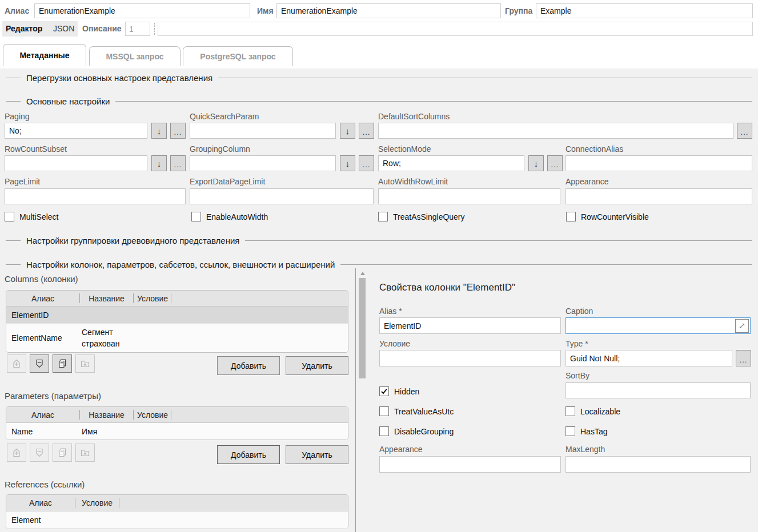  I want to click on paging-label: Paging, so click(17, 116).